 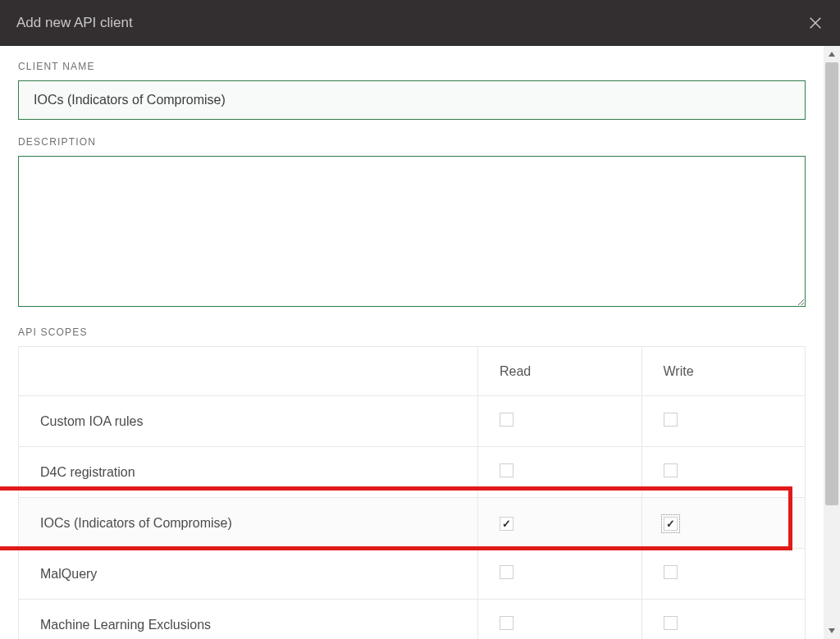 What do you see at coordinates (75, 23) in the screenshot?
I see `modal-title: Add new API client` at bounding box center [75, 23].